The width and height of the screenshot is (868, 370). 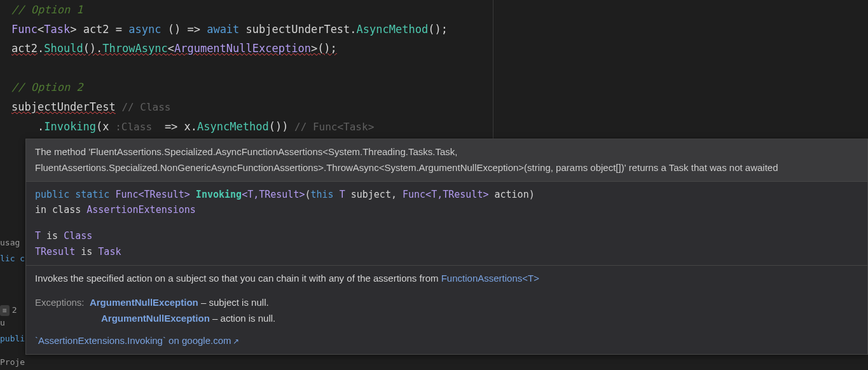 I want to click on code-line: act2.Should().ThrowAsync<ArgumentNullExc…, so click(x=440, y=48).